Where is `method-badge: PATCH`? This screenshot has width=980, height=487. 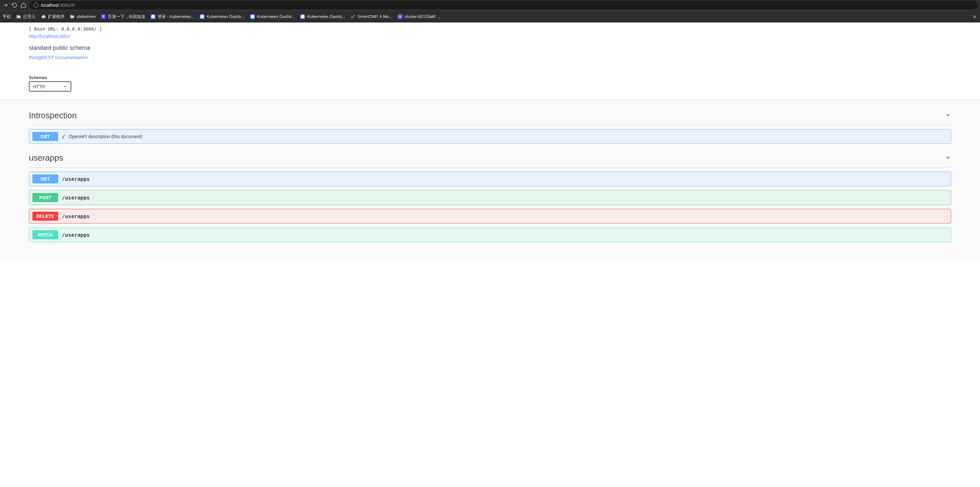 method-badge: PATCH is located at coordinates (45, 235).